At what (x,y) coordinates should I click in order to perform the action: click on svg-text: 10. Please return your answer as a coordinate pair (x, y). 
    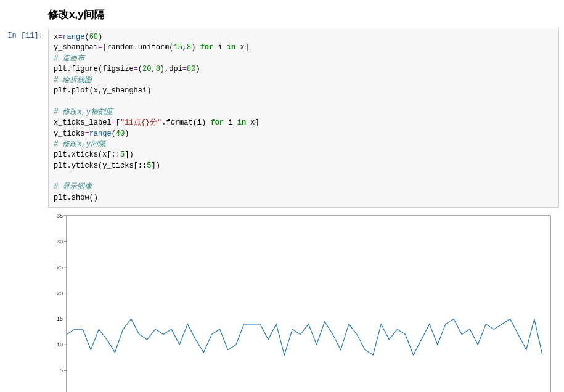
    Looking at the image, I should click on (60, 345).